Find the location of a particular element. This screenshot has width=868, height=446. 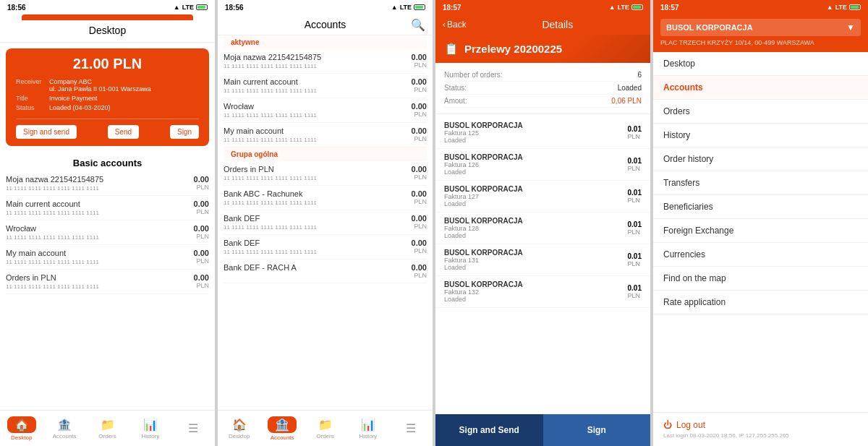

title-value: Invoice Payment is located at coordinates (74, 98).